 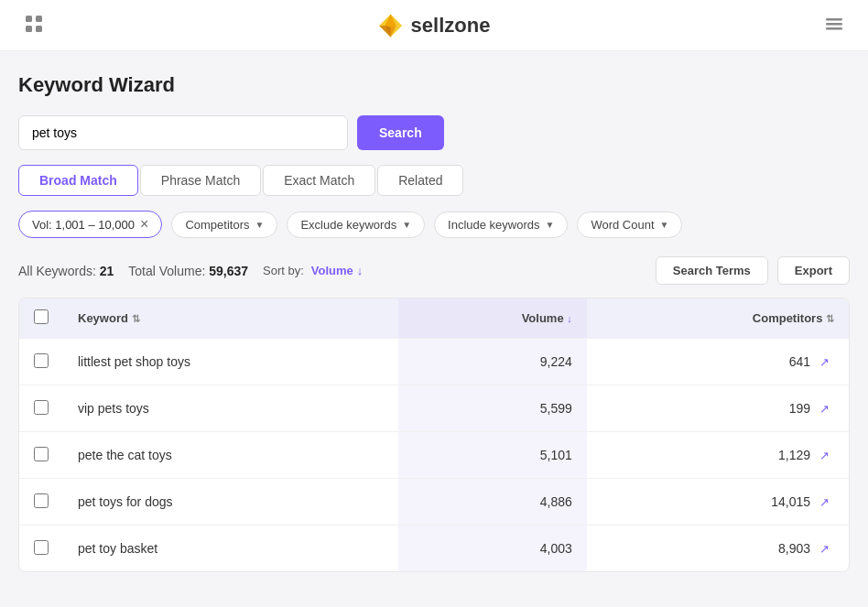 I want to click on grid-icon, so click(x=34, y=26).